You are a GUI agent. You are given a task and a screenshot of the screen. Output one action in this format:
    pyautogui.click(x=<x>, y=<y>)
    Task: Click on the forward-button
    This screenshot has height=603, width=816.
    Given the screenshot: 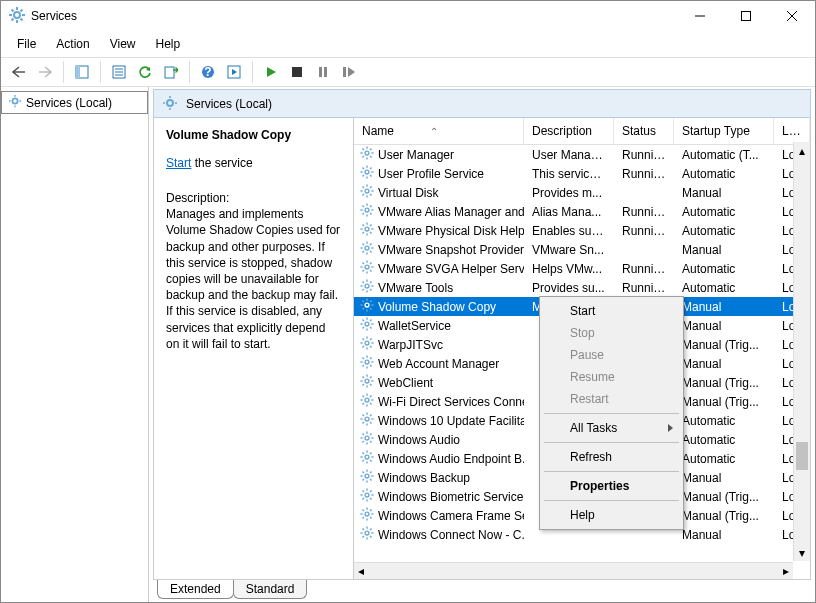 What is the action you would take?
    pyautogui.click(x=45, y=72)
    